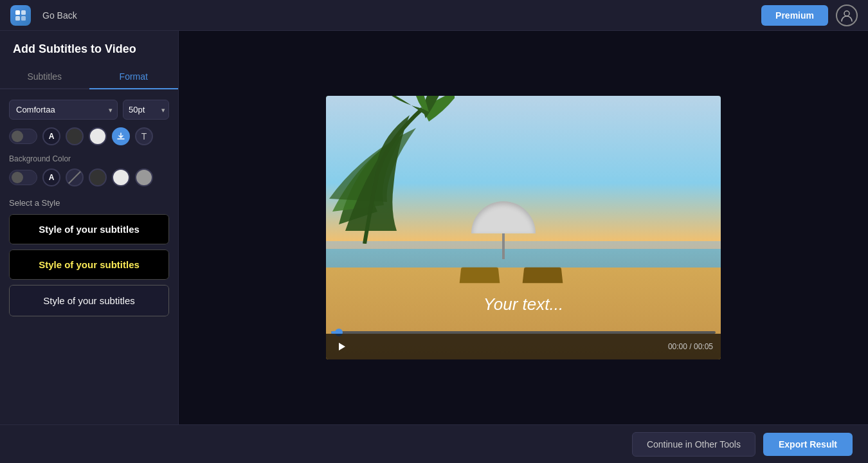 The width and height of the screenshot is (868, 463). What do you see at coordinates (144, 136) in the screenshot?
I see `text-style-icon: T` at bounding box center [144, 136].